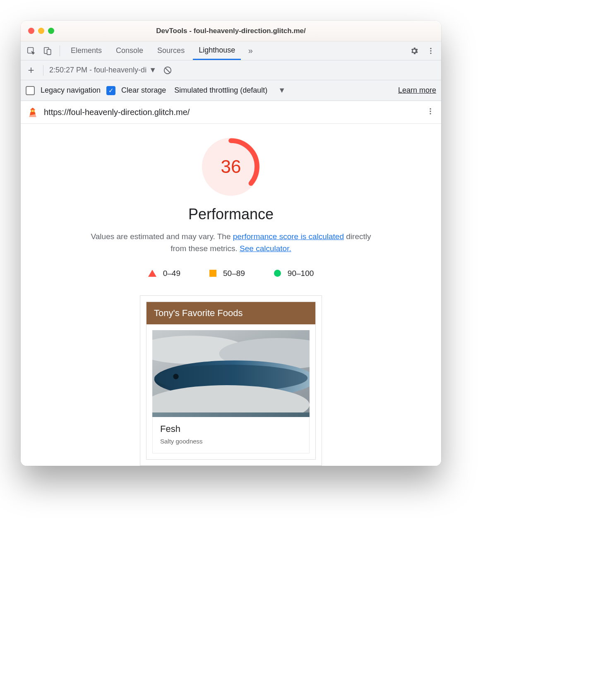 Image resolution: width=610 pixels, height=700 pixels. What do you see at coordinates (231, 31) in the screenshot?
I see `window-title: DevTools - foul-heavenly-direction.glitc…` at bounding box center [231, 31].